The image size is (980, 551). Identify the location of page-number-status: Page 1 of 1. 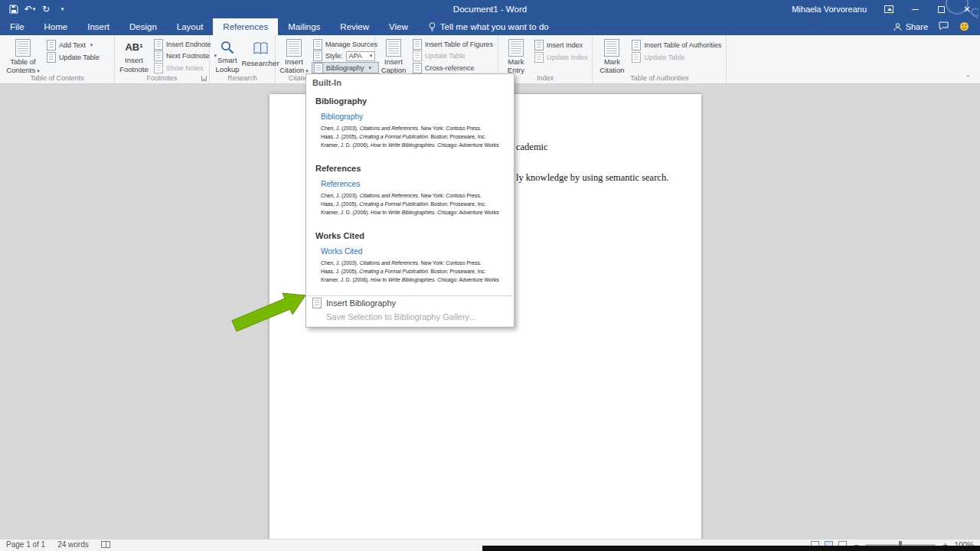
(26, 545).